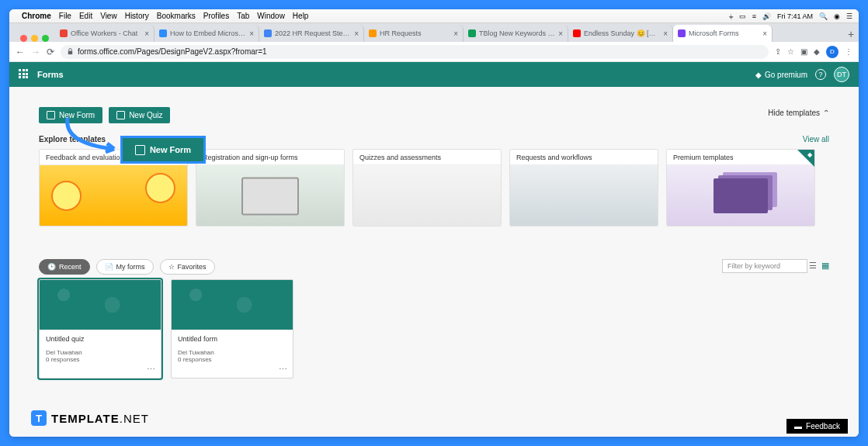  What do you see at coordinates (125, 267) in the screenshot?
I see `filter-pill: 📄My forms` at bounding box center [125, 267].